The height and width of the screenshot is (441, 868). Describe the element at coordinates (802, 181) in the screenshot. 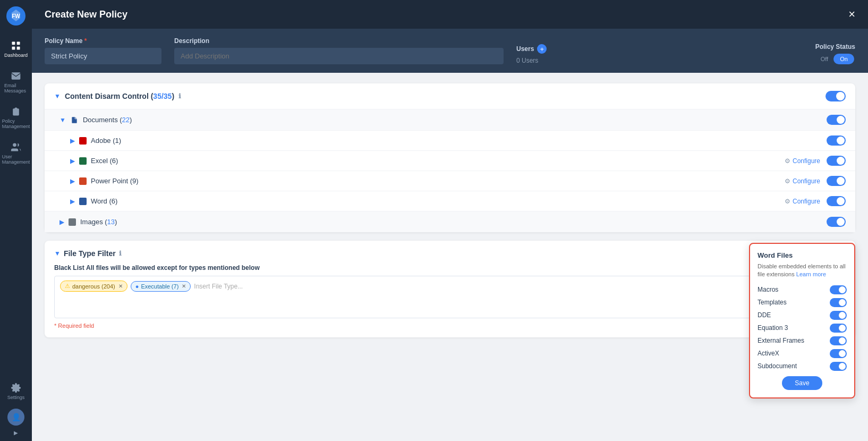

I see `powerpoint-configure-link: ⚙ Configure` at that location.